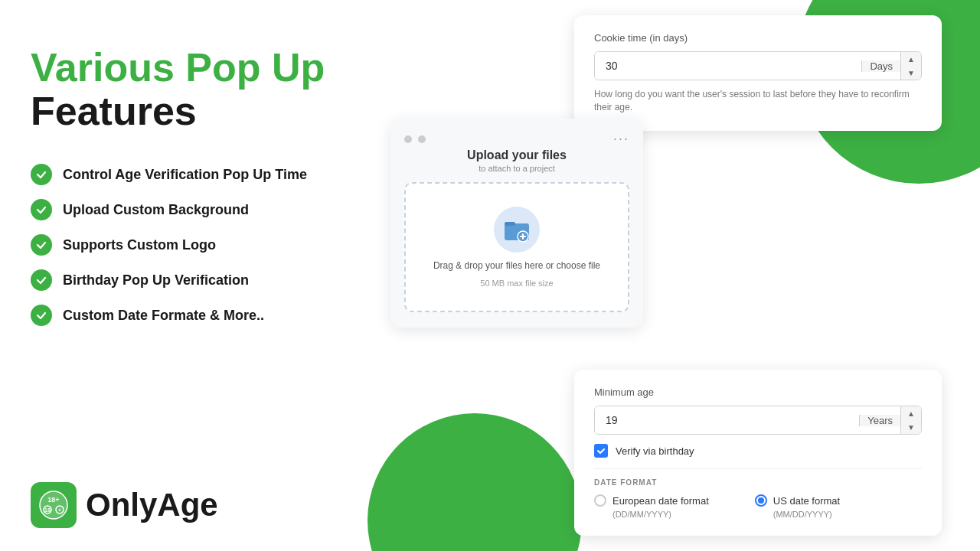  What do you see at coordinates (54, 500) in the screenshot?
I see `svg-text: 18+` at bounding box center [54, 500].